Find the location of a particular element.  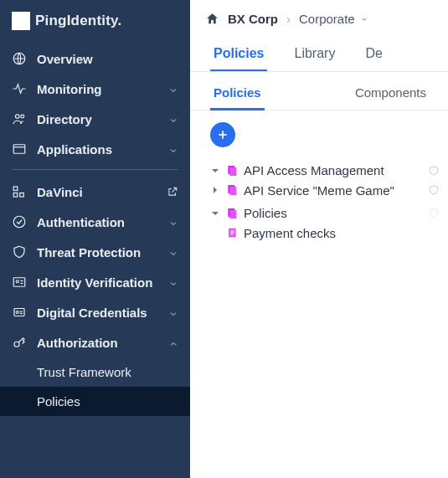

credential-icon is located at coordinates (19, 312).